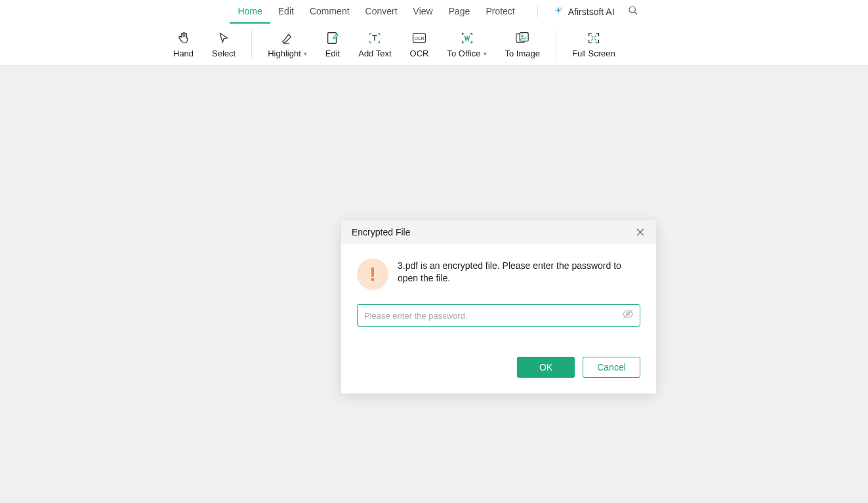 The image size is (868, 503). Describe the element at coordinates (373, 274) in the screenshot. I see `warning-icon: !` at that location.